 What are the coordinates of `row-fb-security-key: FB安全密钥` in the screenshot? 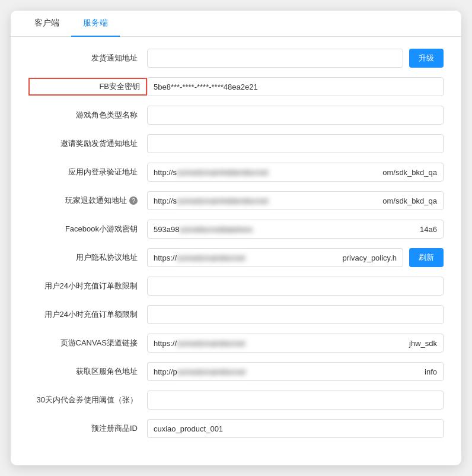 It's located at (236, 87).